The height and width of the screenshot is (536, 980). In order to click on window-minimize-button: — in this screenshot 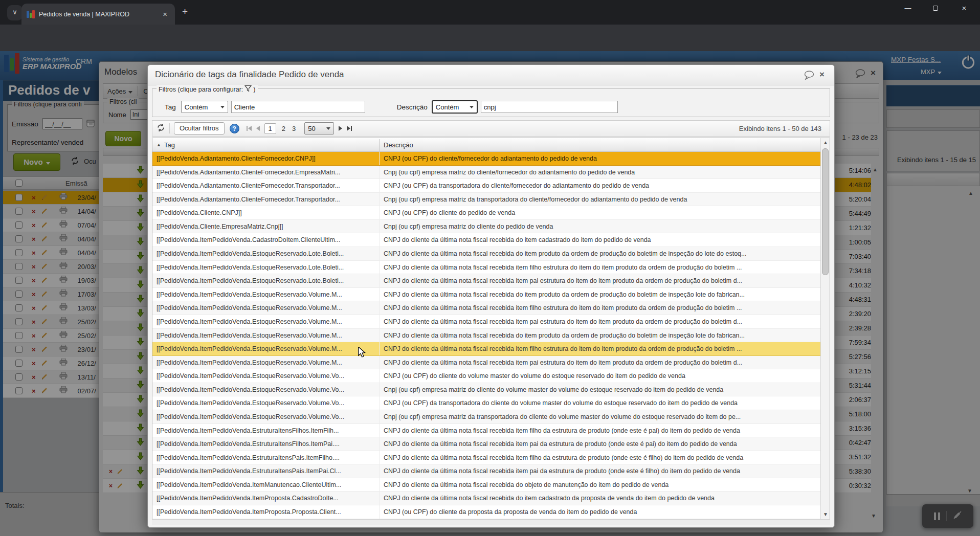, I will do `click(908, 9)`.